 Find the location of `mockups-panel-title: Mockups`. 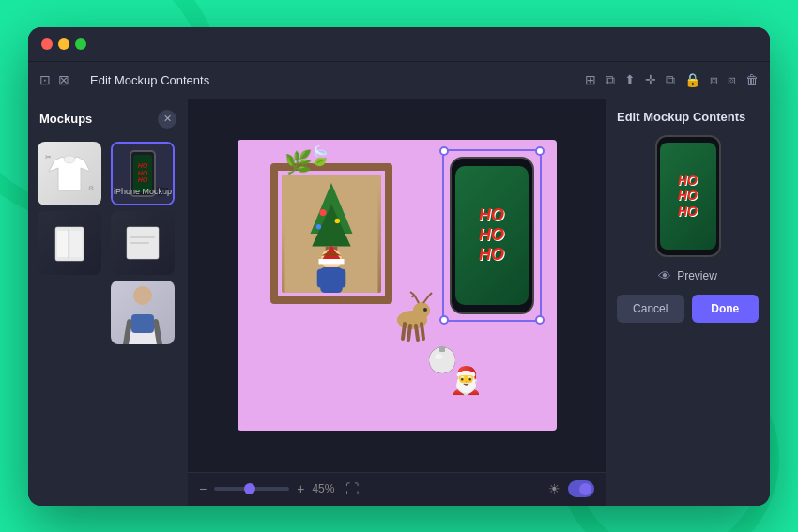

mockups-panel-title: Mockups is located at coordinates (66, 118).